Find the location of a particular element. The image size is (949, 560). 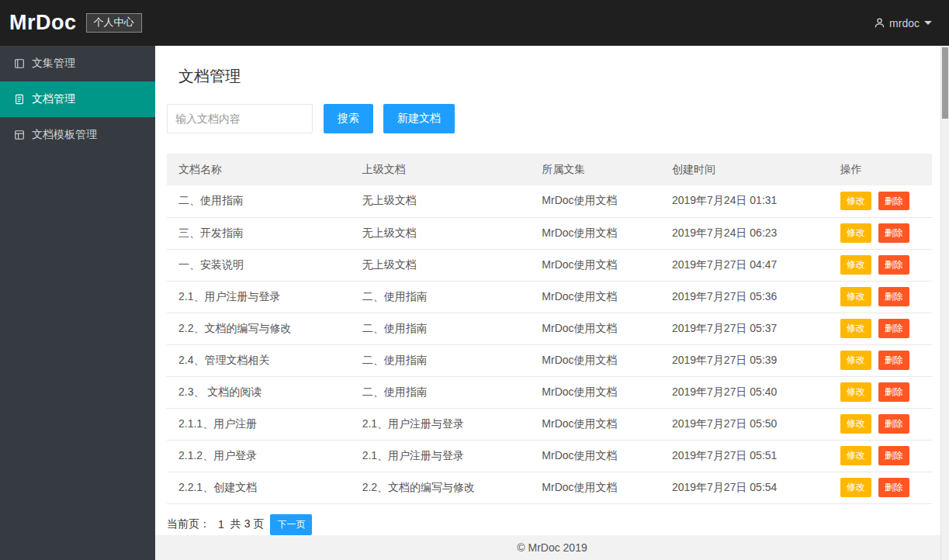

toolbar: 搜索 新建文档 is located at coordinates (549, 119).